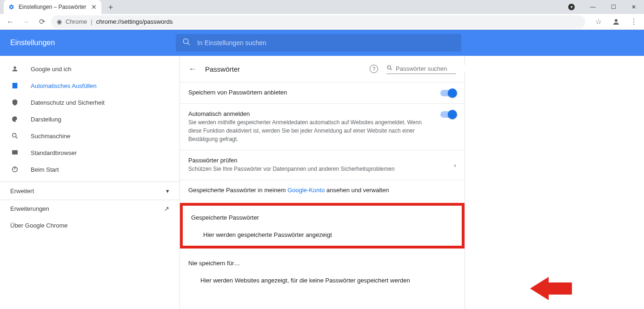  What do you see at coordinates (15, 102) in the screenshot?
I see `shield-icon` at bounding box center [15, 102].